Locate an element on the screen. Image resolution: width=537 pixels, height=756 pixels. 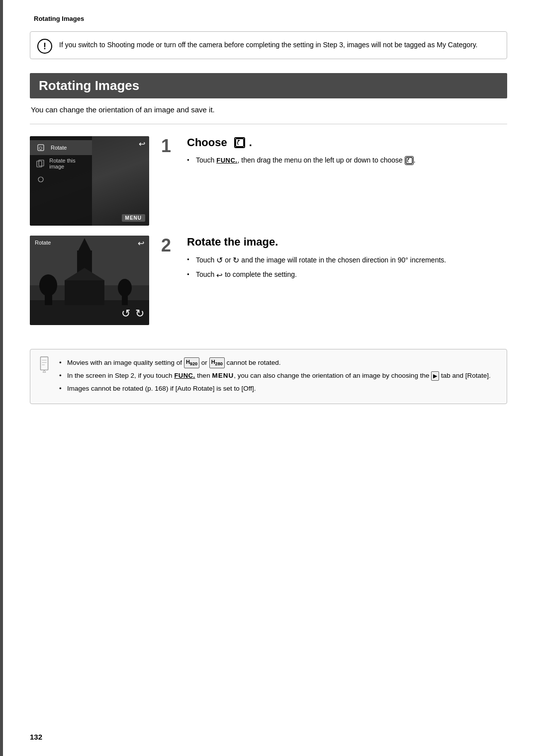
rotate-left-icon: ↺ is located at coordinates (220, 260).